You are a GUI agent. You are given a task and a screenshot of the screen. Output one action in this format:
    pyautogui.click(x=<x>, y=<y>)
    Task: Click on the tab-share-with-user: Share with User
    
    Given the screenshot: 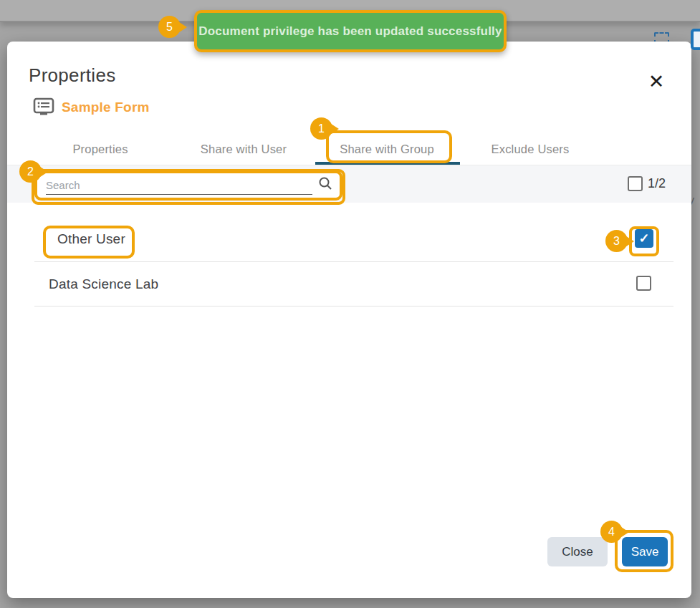 What is the action you would take?
    pyautogui.click(x=244, y=149)
    